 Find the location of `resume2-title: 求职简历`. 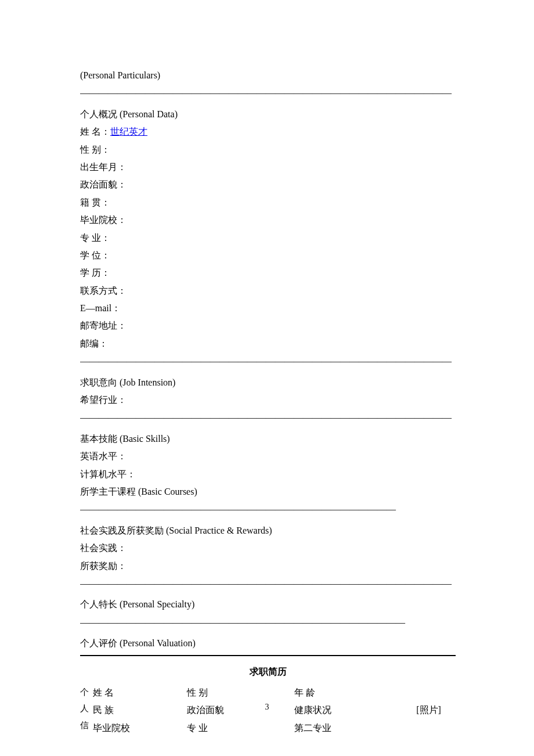

resume2-title: 求职简历 is located at coordinates (268, 672).